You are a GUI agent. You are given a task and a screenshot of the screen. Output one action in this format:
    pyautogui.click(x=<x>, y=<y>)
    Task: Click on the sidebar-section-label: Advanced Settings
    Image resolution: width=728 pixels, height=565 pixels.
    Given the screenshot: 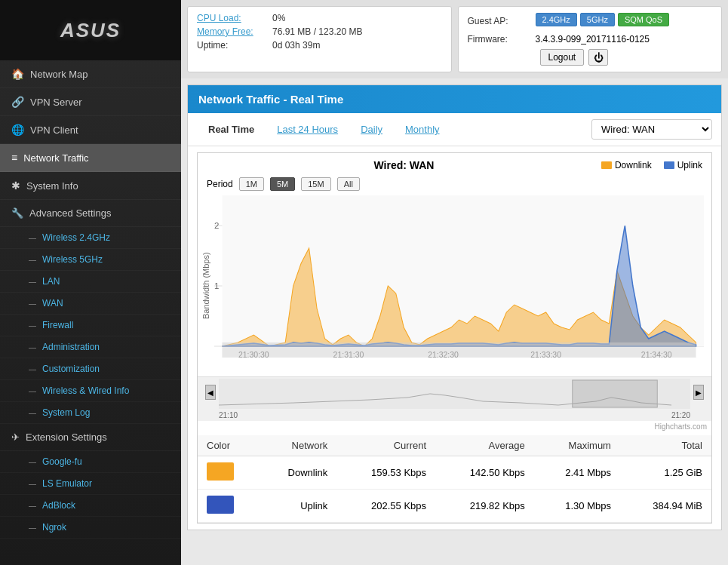 What is the action you would take?
    pyautogui.click(x=70, y=213)
    